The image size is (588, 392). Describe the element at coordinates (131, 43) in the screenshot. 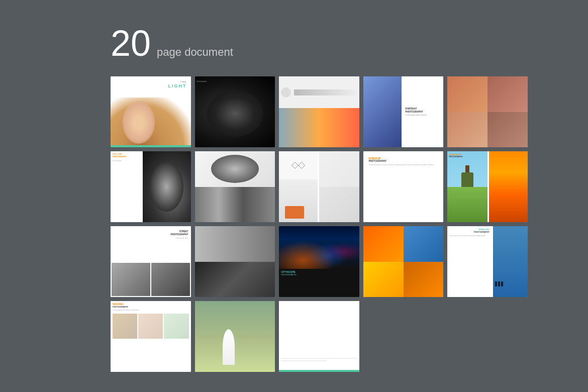

I see `page-number: 20` at that location.